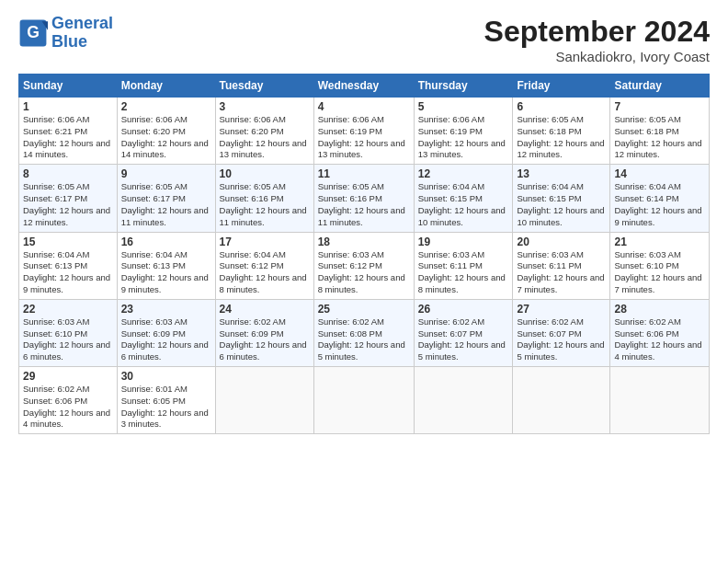 This screenshot has width=728, height=563. I want to click on day-number: 13, so click(561, 174).